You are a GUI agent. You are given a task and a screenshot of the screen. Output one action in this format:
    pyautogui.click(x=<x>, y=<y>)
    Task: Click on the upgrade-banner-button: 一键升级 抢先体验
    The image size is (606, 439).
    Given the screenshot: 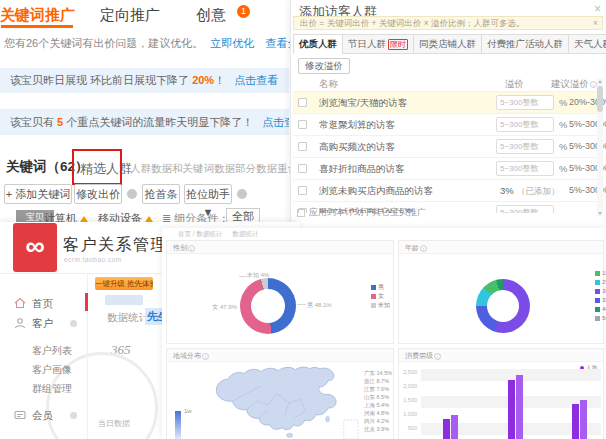 What is the action you would take?
    pyautogui.click(x=124, y=284)
    